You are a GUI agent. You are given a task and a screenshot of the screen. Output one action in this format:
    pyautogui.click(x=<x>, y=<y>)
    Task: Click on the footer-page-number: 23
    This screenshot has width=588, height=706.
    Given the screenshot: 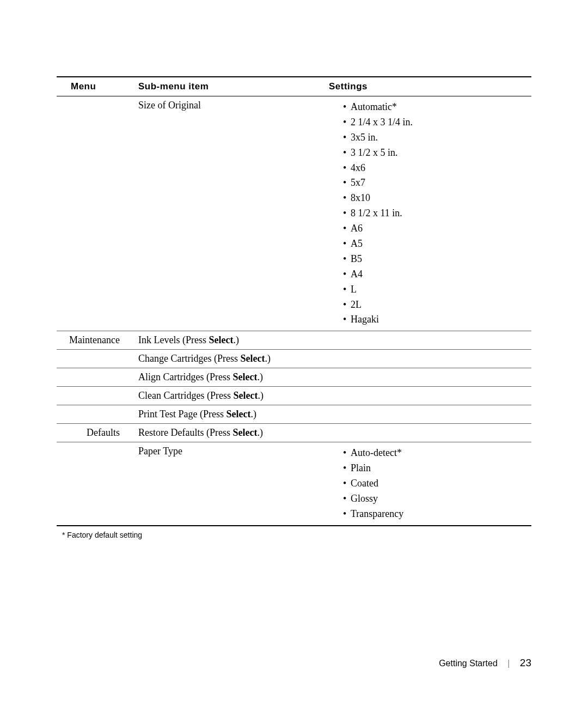 What is the action you would take?
    pyautogui.click(x=526, y=662)
    